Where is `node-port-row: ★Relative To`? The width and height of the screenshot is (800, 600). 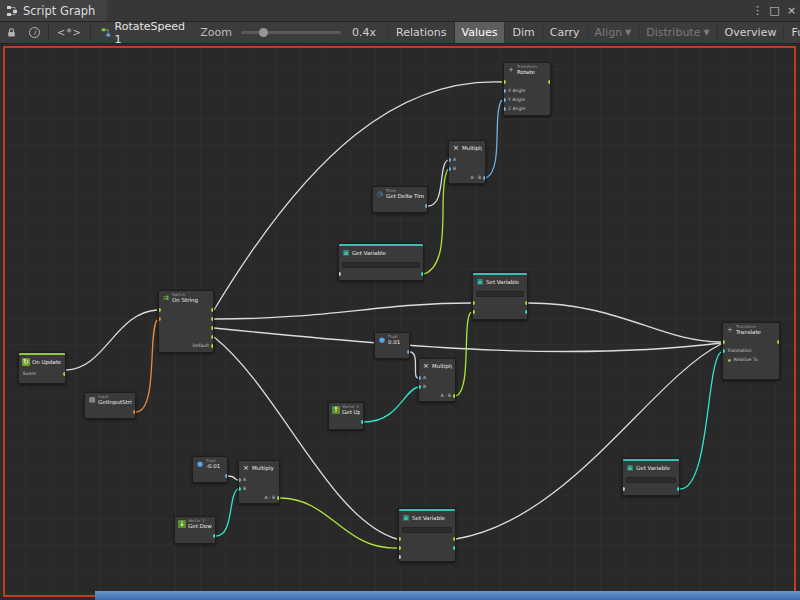
node-port-row: ★Relative To is located at coordinates (751, 360).